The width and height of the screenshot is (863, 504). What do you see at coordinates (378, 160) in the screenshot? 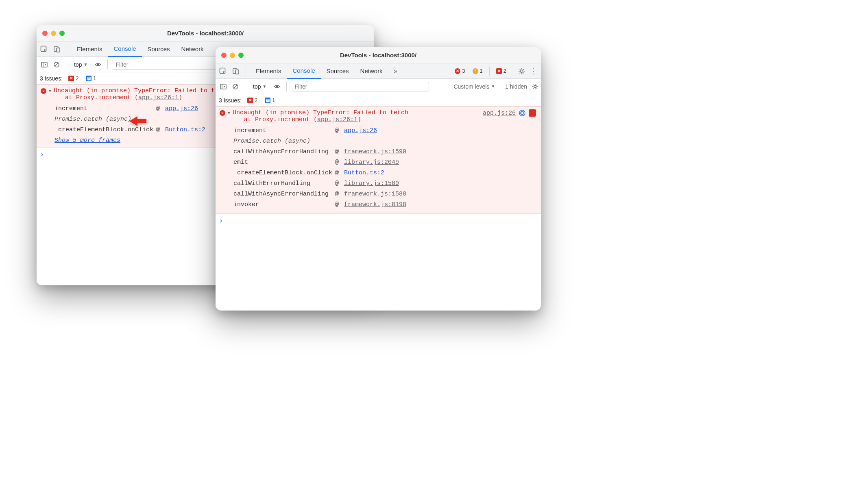
I see `console-error: app.js:26 ✕ ▼ Uncaught (in promise) Type…` at bounding box center [378, 160].